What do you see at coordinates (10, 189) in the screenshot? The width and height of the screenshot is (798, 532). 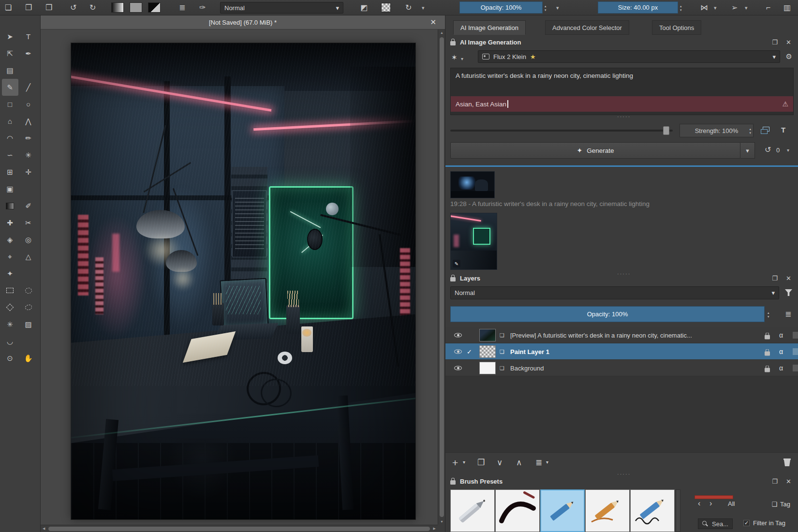 I see `crop-tool: ▣` at bounding box center [10, 189].